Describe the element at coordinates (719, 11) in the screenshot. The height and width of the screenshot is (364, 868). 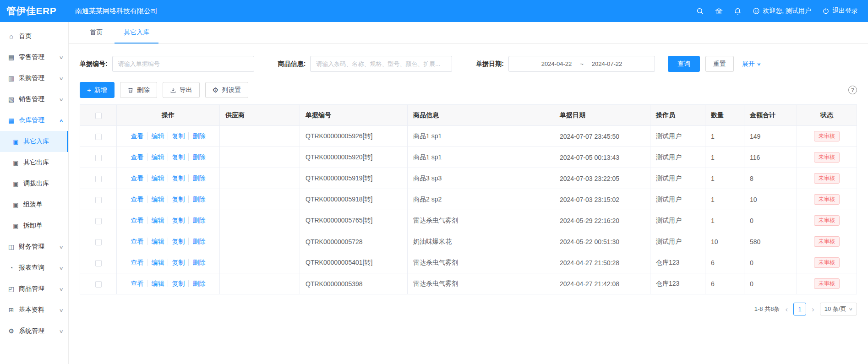
I see `bank-icon` at that location.